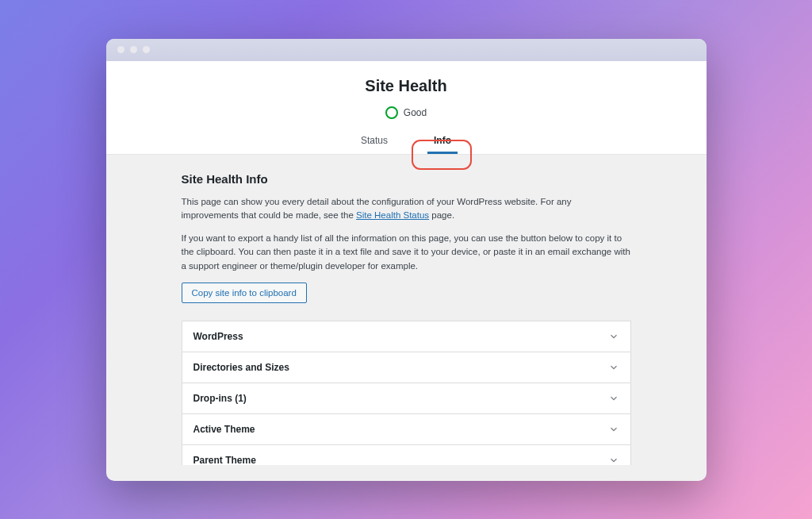 The height and width of the screenshot is (519, 812). Describe the element at coordinates (406, 86) in the screenshot. I see `page-title: Site Health` at that location.